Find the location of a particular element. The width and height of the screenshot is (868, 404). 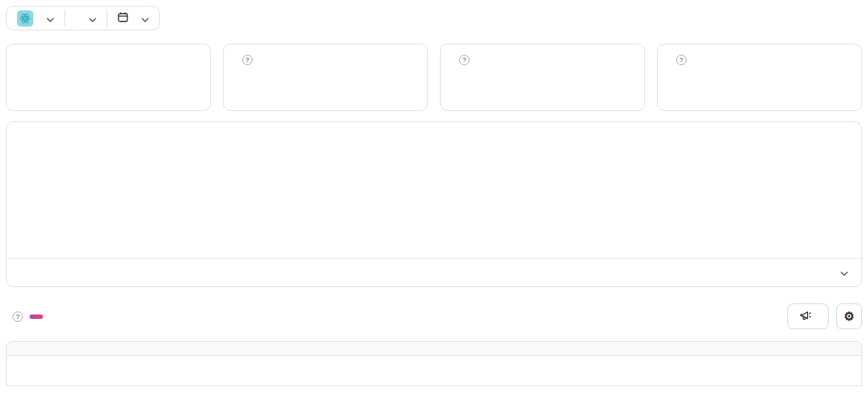

beta-badge is located at coordinates (36, 317).